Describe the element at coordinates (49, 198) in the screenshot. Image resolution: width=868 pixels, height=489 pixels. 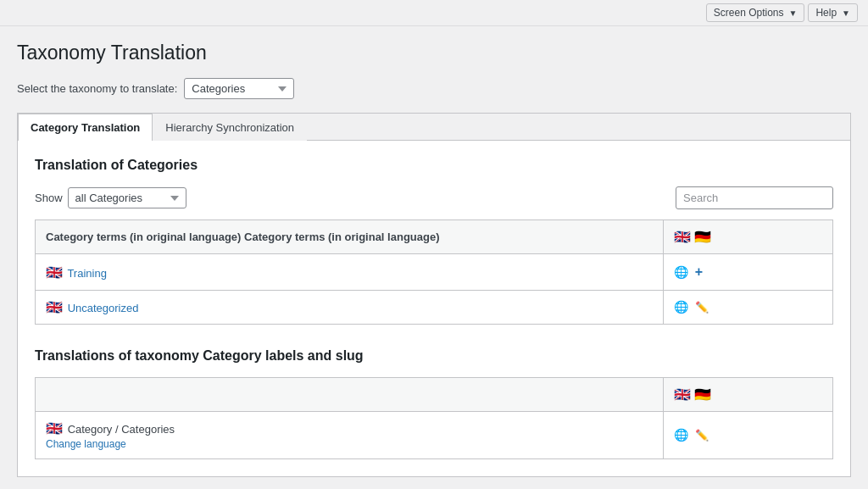
I see `show-filter-label: Show` at that location.